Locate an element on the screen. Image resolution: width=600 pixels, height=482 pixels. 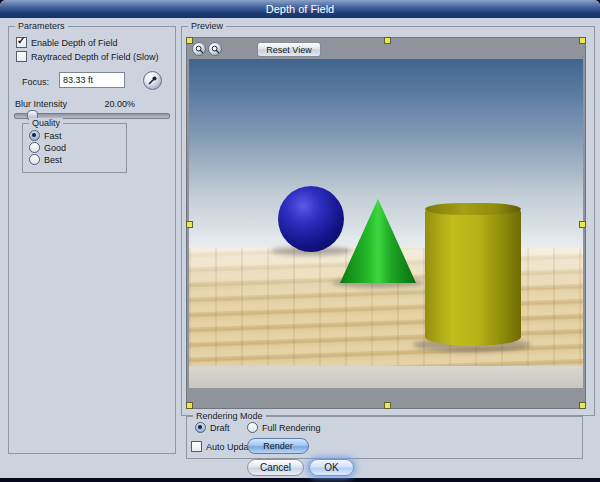
blur-intensity-label: Blur Intensity is located at coordinates (41, 104).